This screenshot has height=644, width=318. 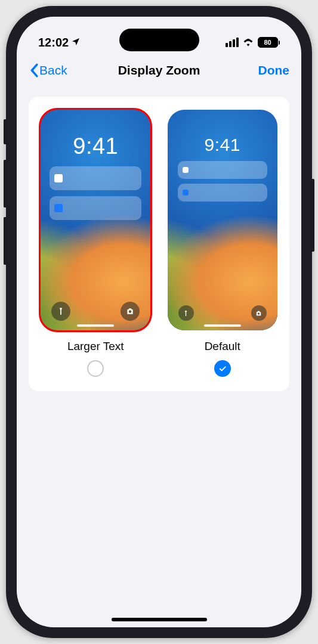 What do you see at coordinates (5, 132) in the screenshot?
I see `silence-switch` at bounding box center [5, 132].